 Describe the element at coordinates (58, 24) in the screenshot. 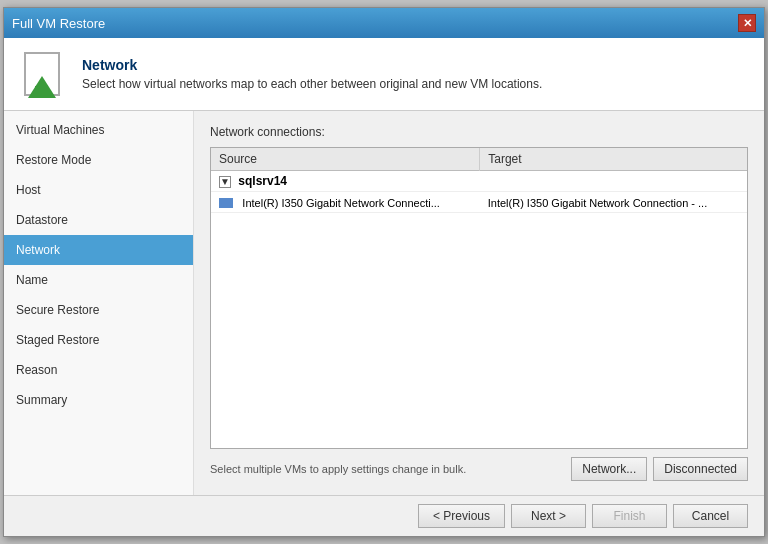

I see `window-title: Full VM Restore` at that location.